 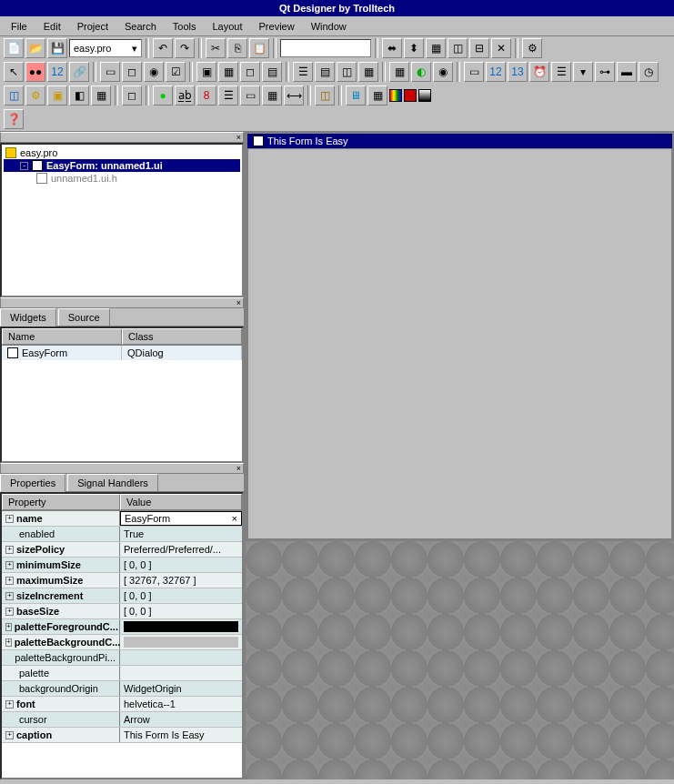 What do you see at coordinates (122, 611) in the screenshot?
I see `property-row: +baseSize[ 0, 0 ]` at bounding box center [122, 611].